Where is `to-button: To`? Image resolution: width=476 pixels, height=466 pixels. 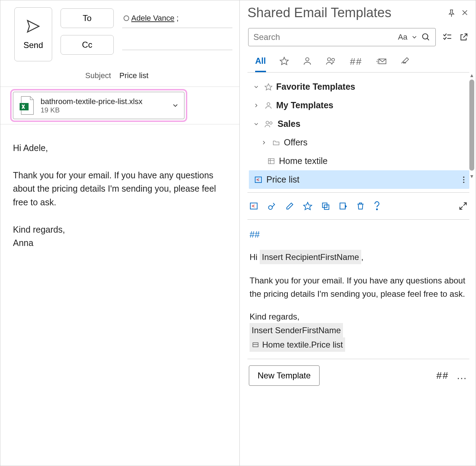
to-button: To is located at coordinates (87, 18).